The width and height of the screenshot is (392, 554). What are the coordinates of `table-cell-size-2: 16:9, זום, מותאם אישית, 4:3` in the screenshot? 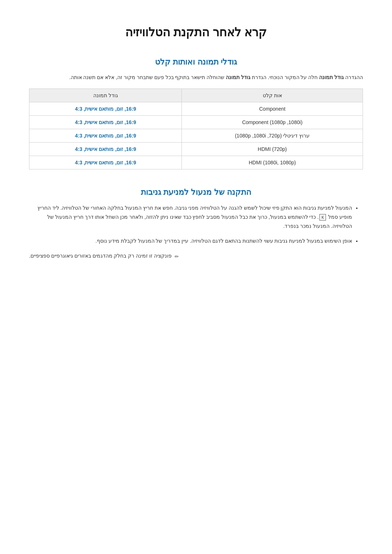 It's located at (106, 122).